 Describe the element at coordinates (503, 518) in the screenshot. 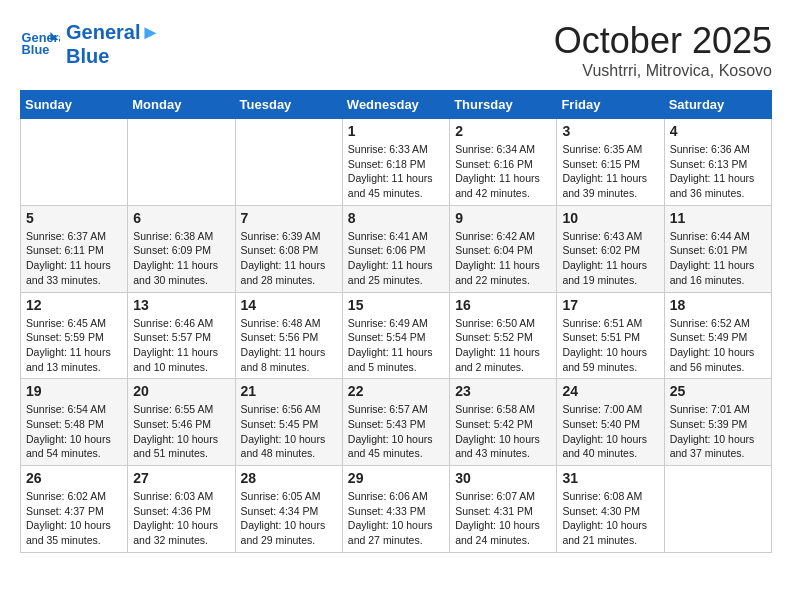

I see `day-info: Sunrise: 6:07 AMSunset: 4:31 PMDaylight:…` at that location.